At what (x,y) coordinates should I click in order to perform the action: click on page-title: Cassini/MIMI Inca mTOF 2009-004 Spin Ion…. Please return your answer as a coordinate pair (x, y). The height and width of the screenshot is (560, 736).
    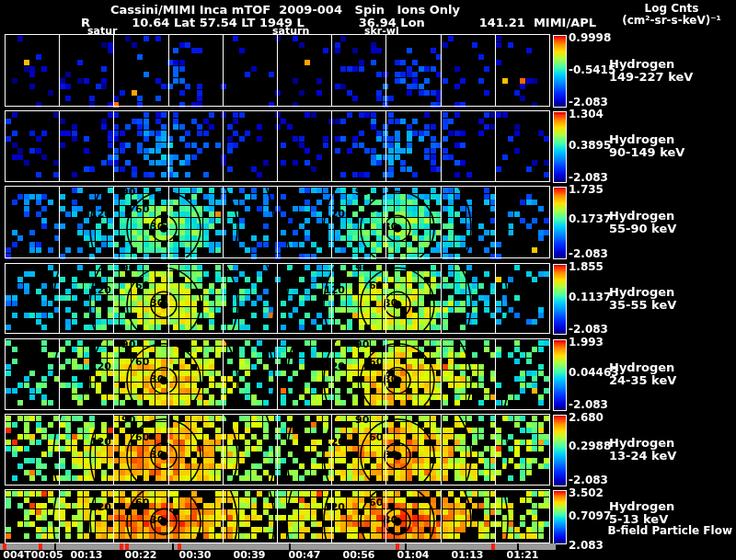
    Looking at the image, I should click on (285, 9).